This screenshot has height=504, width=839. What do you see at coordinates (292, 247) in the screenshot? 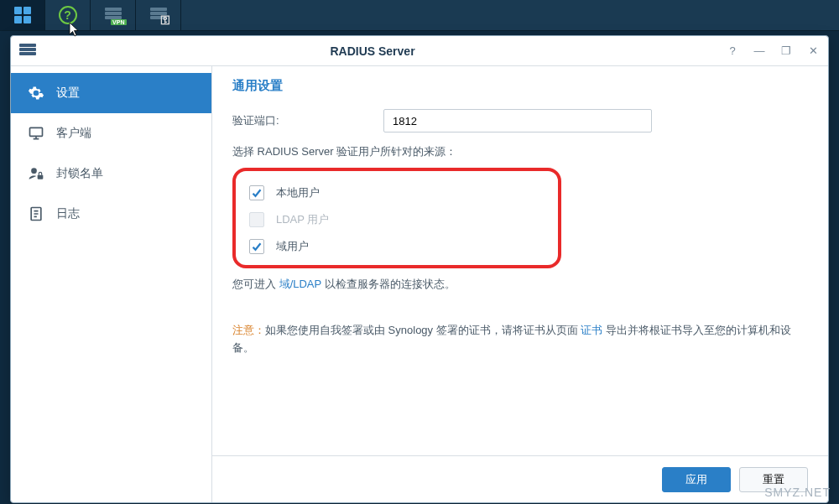
I see `source-domain-label: 域用户` at bounding box center [292, 247].